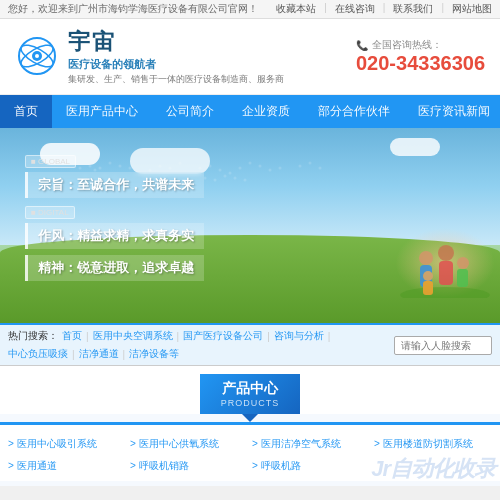 This screenshot has height=500, width=500. I want to click on banner-slogan2: 作风：精益求精，求真务实, so click(114, 236).